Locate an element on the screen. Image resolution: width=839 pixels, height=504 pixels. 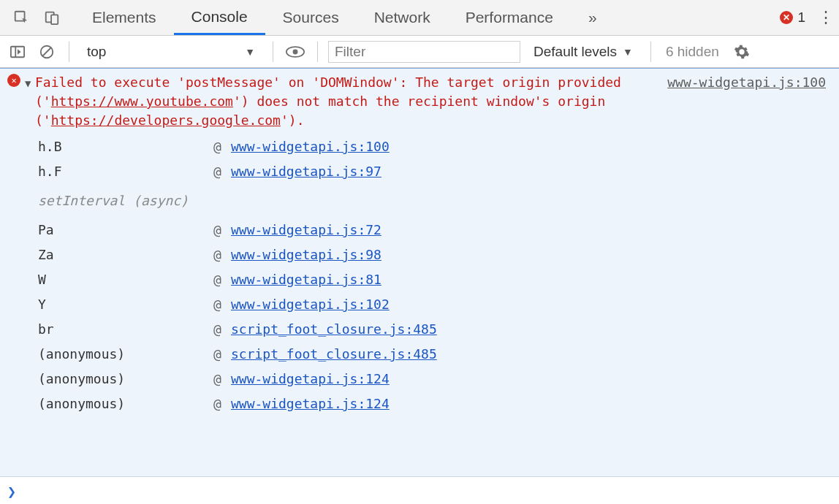
tab-network: Network is located at coordinates (402, 18).